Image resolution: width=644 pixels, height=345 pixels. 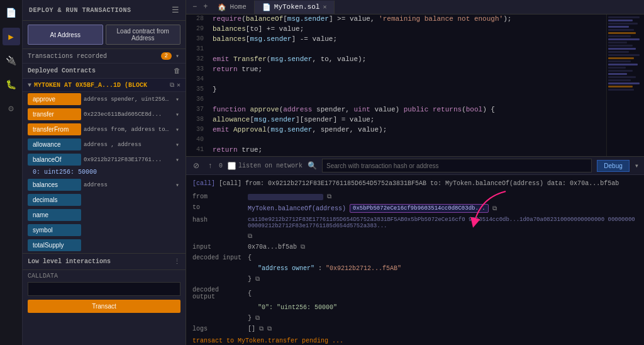 What do you see at coordinates (270, 166) in the screenshot?
I see `listen-label: listen on network` at bounding box center [270, 166].